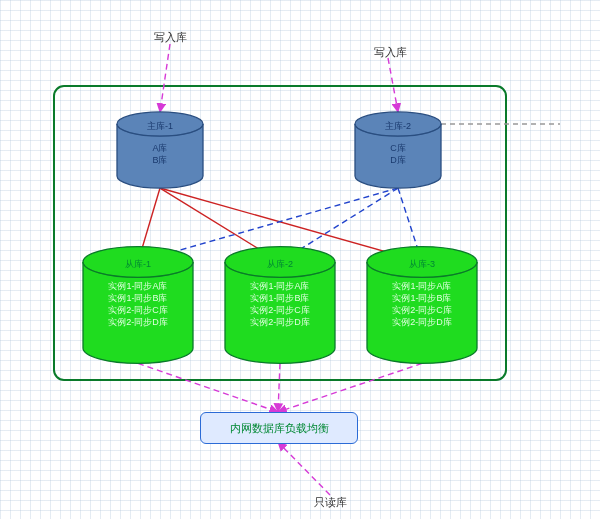 This screenshot has width=600, height=519. I want to click on write-label-right: 写入库, so click(390, 52).